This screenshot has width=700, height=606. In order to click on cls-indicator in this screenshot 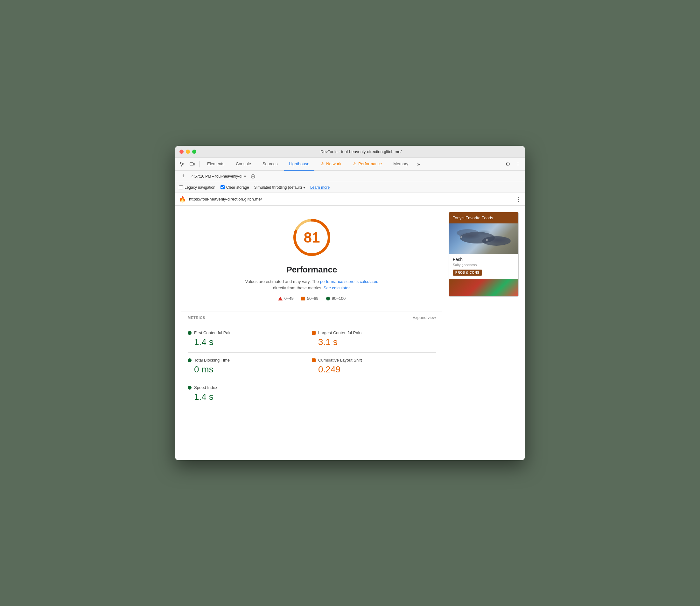, I will do `click(314, 360)`.